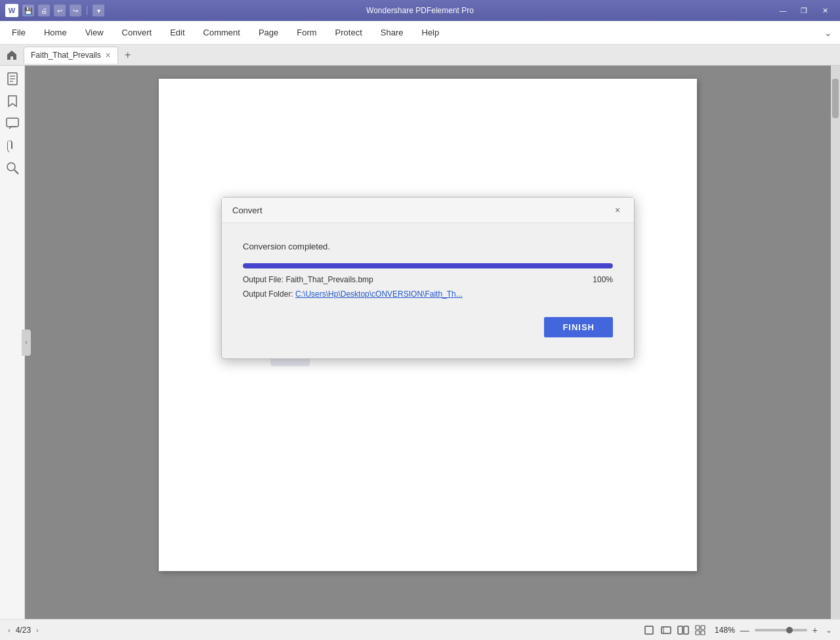 This screenshot has height=640, width=840. I want to click on close-btn: ✕, so click(825, 11).